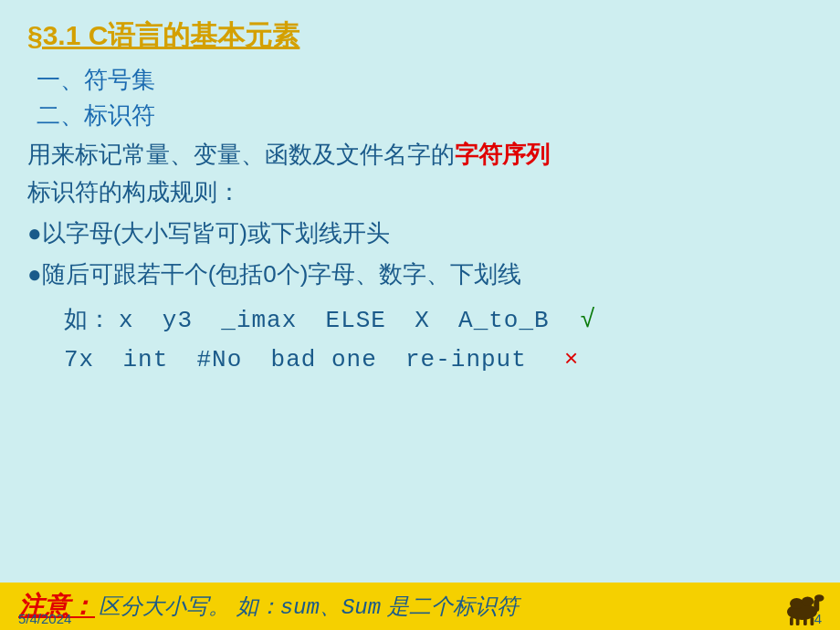  What do you see at coordinates (420, 155) in the screenshot?
I see `description-line: 用来标记常量、变量、函数及文件名字的字符序列` at bounding box center [420, 155].